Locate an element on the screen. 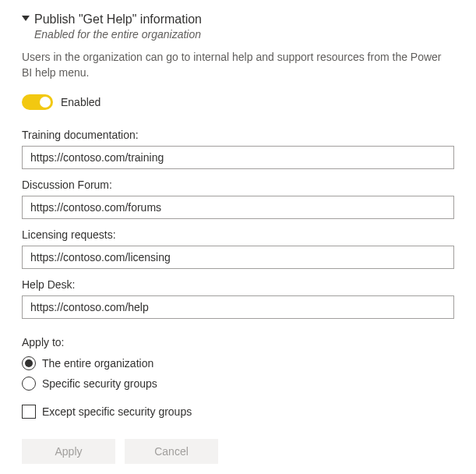 The image size is (476, 474). enabled-toggle is located at coordinates (37, 102).